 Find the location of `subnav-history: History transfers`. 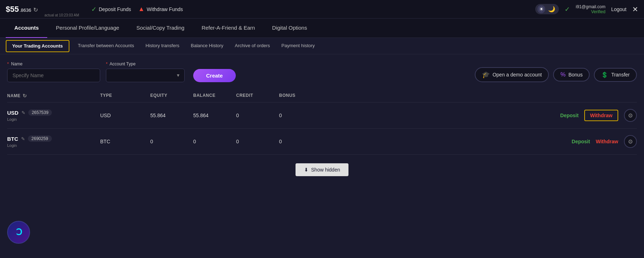

subnav-history: History transfers is located at coordinates (162, 46).